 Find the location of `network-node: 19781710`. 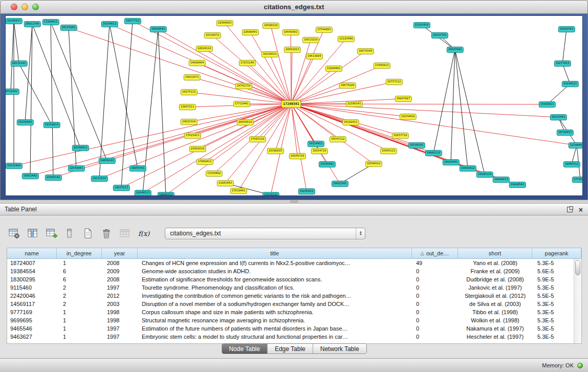

network-node: 19781710 is located at coordinates (244, 86).